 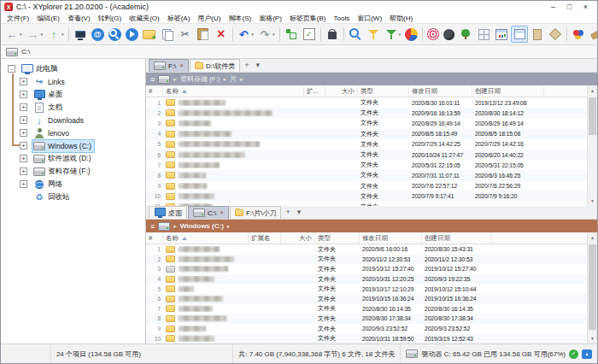 I want to click on show-tree-button, so click(x=466, y=34).